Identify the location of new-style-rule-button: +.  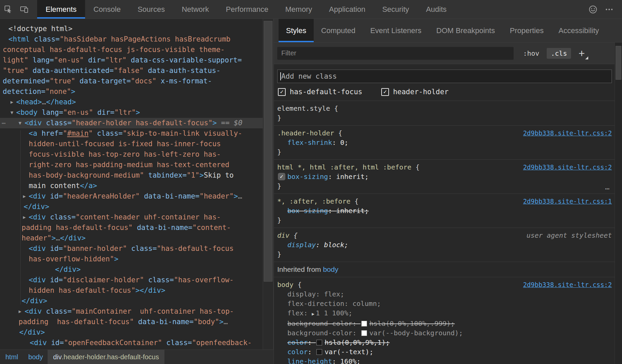
(584, 53).